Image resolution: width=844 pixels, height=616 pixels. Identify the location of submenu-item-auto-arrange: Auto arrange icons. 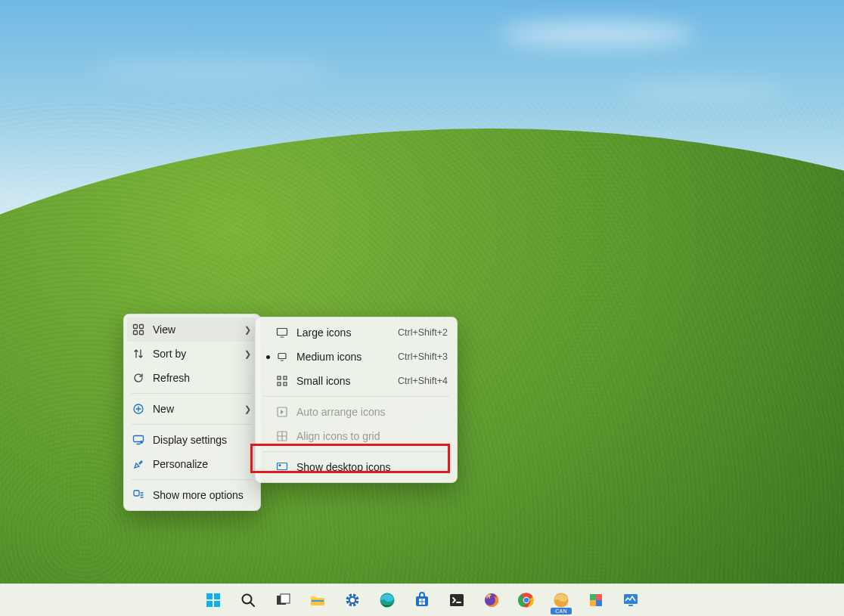
(356, 412).